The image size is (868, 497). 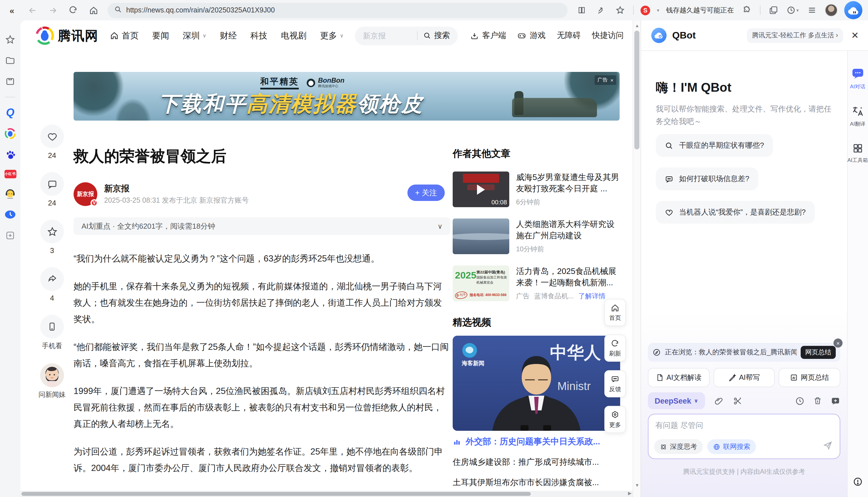 What do you see at coordinates (800, 401) in the screenshot?
I see `history-icon` at bounding box center [800, 401].